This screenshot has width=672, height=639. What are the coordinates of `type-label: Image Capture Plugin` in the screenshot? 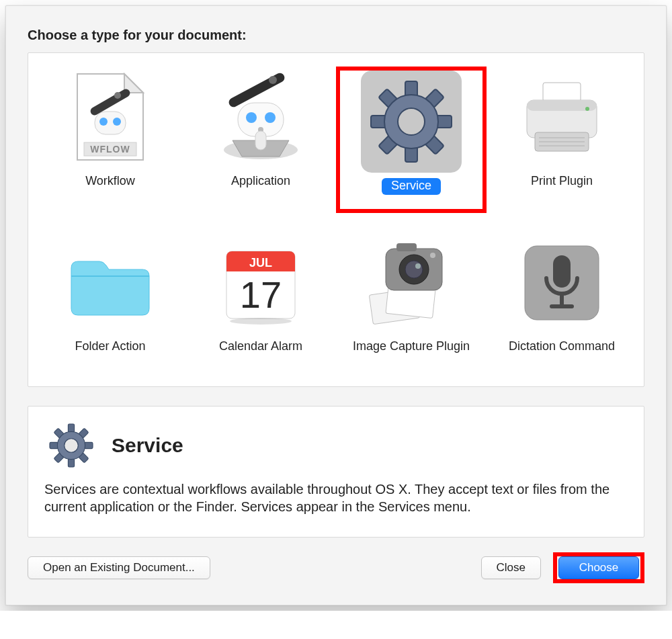 It's located at (411, 355).